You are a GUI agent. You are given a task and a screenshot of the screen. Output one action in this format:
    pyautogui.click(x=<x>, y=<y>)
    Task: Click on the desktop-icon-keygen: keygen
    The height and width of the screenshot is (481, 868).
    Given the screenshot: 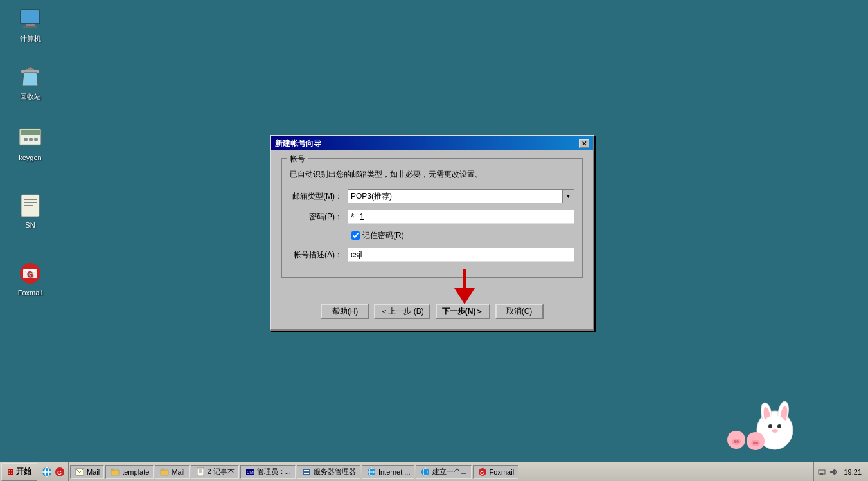 What is the action you would take?
    pyautogui.click(x=30, y=144)
    